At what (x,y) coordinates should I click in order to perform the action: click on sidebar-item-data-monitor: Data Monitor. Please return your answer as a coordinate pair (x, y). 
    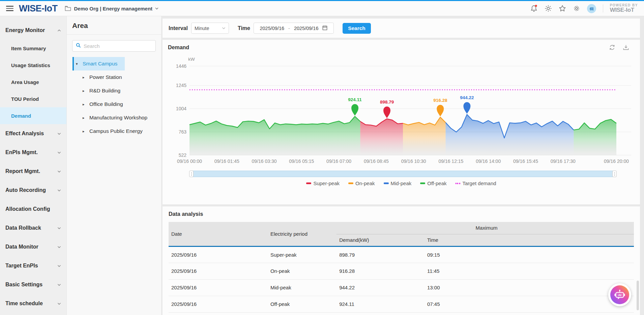
    Looking at the image, I should click on (33, 247).